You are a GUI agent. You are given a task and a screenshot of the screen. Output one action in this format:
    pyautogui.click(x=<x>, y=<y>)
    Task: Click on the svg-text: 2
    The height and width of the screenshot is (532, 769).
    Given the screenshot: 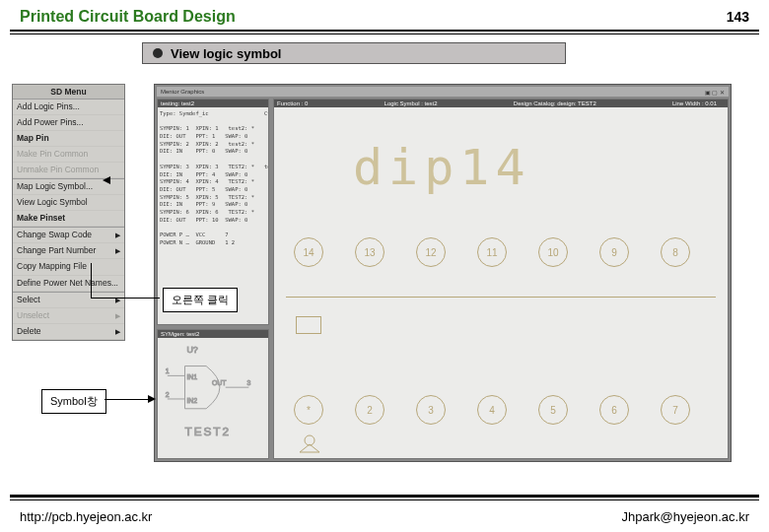 What is the action you would take?
    pyautogui.click(x=168, y=394)
    